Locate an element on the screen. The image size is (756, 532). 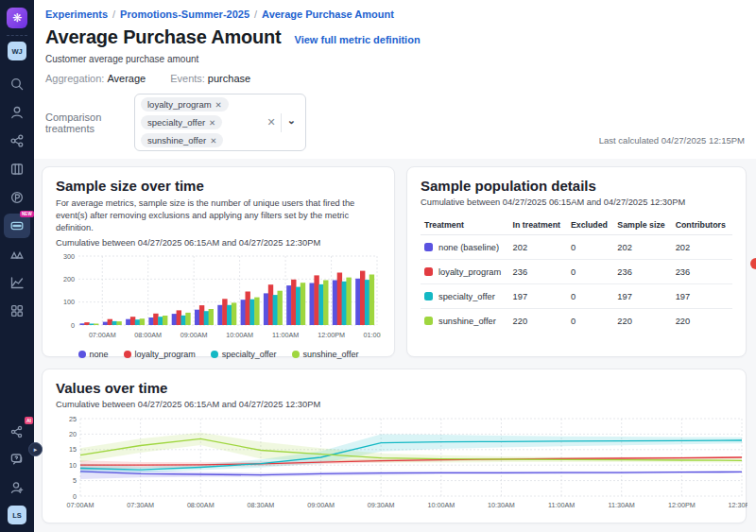
col-contributors: Contributors is located at coordinates (702, 225).